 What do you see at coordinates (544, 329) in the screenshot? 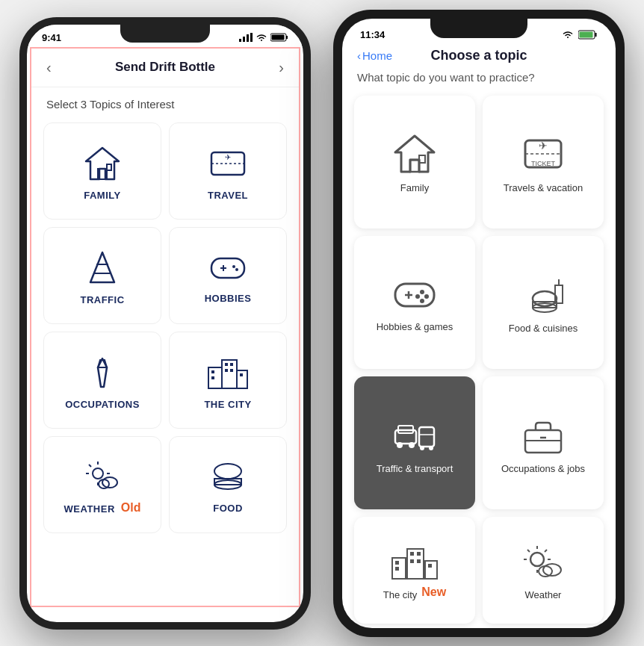
I see `new-food-label: Food & cuisines` at bounding box center [544, 329].